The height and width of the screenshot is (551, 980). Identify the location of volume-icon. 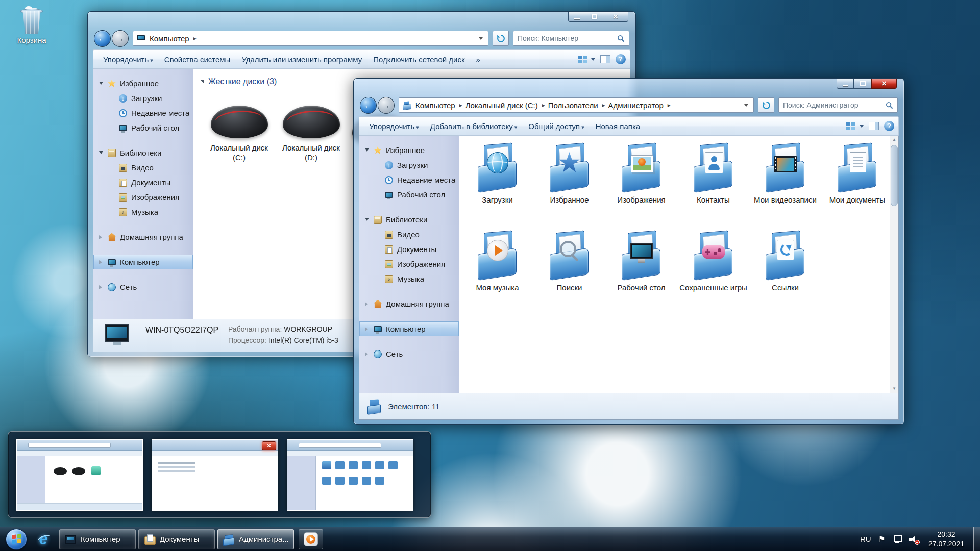
(914, 539).